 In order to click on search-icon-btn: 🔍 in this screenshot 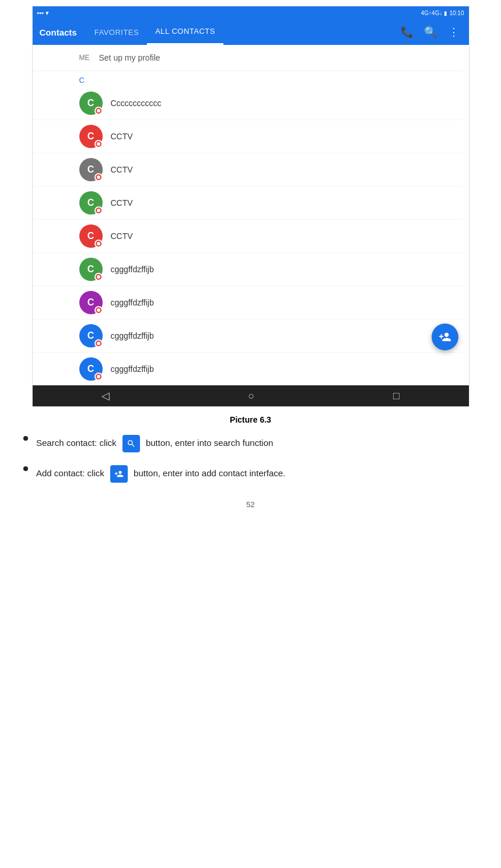, I will do `click(430, 32)`.